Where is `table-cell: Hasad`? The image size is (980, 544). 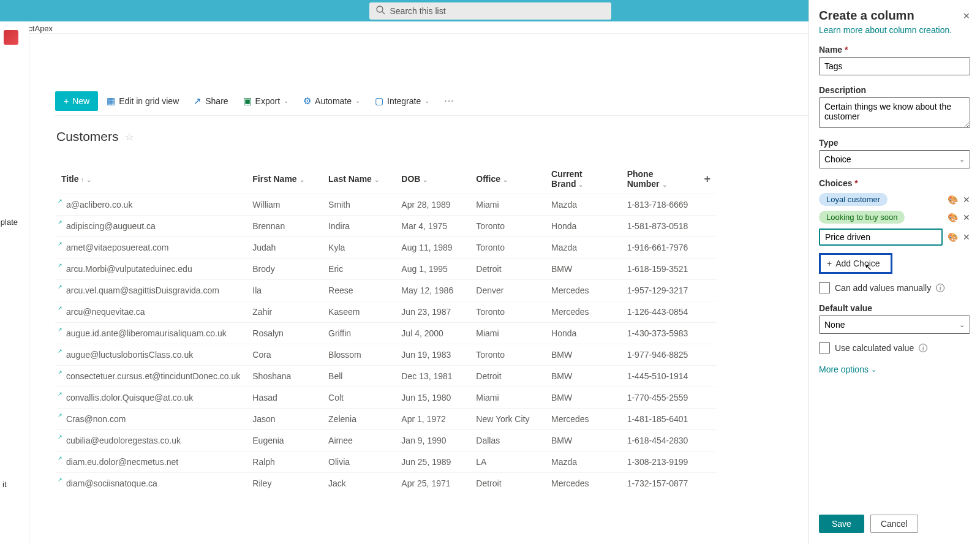
table-cell: Hasad is located at coordinates (284, 398).